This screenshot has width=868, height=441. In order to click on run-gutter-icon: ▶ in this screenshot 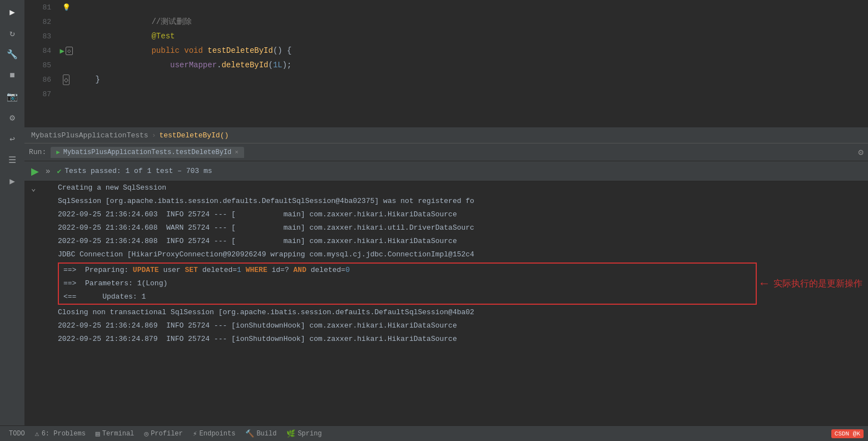, I will do `click(62, 51)`.